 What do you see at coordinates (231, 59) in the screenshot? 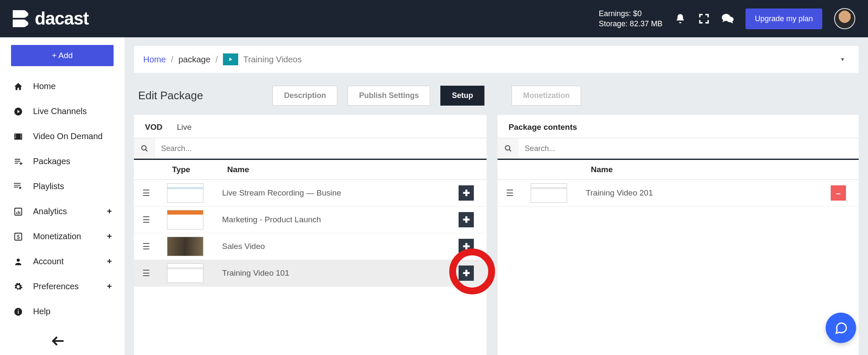
I see `package-play-icon` at bounding box center [231, 59].